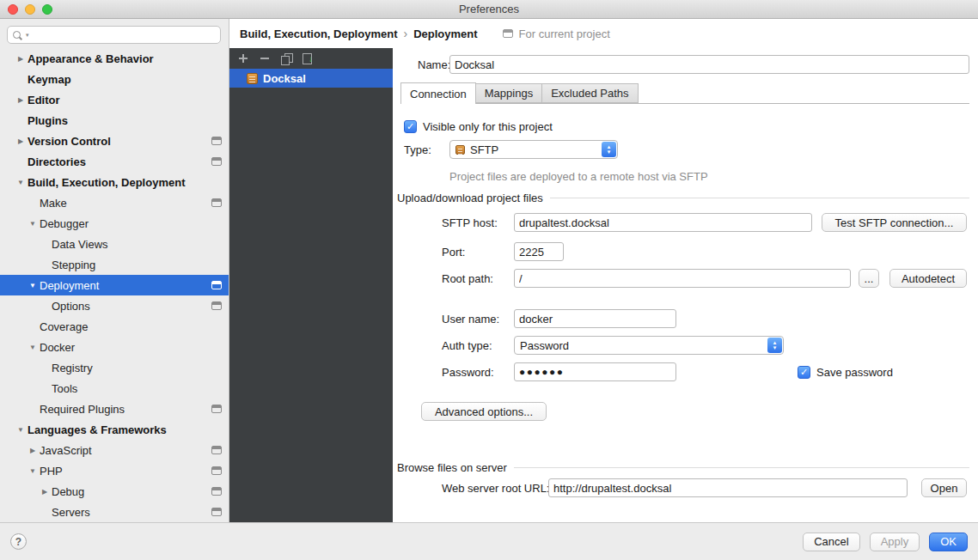 The width and height of the screenshot is (978, 560). Describe the element at coordinates (485, 149) in the screenshot. I see `type-value: SFTP` at that location.